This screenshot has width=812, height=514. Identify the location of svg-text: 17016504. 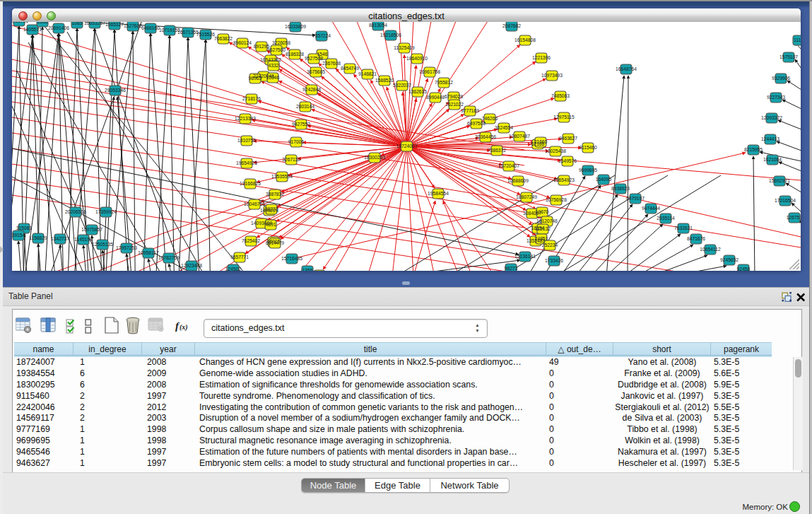
(785, 201).